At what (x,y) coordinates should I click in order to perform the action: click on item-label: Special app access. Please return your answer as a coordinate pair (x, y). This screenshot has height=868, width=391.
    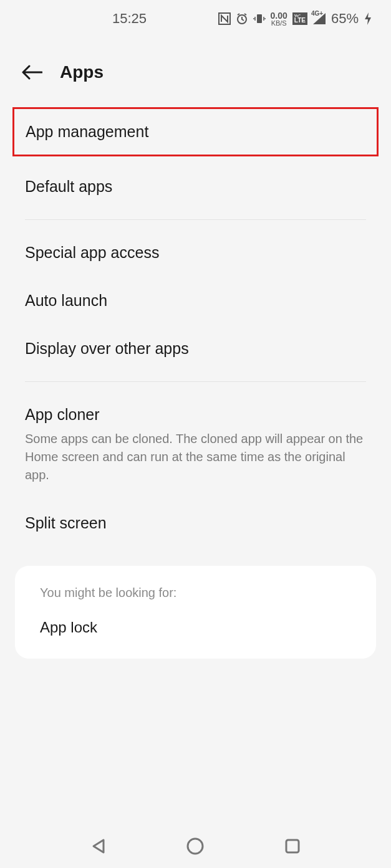
    Looking at the image, I should click on (92, 252).